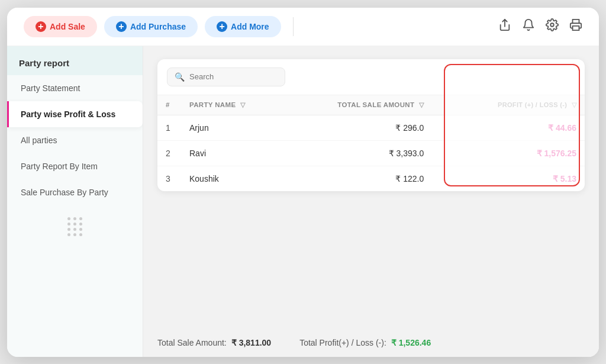 This screenshot has width=606, height=364. I want to click on col-hash: #, so click(169, 105).